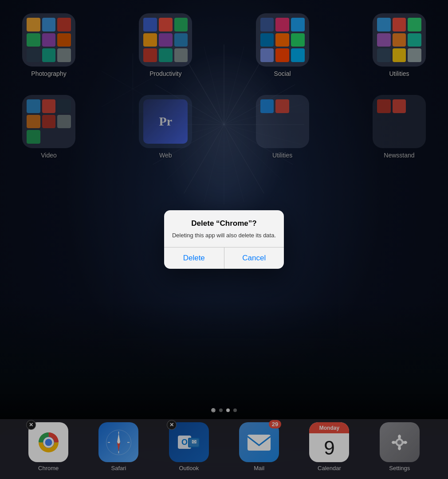 Image resolution: width=448 pixels, height=479 pixels. Describe the element at coordinates (224, 228) in the screenshot. I see `dialog-content: Delete “Chrome”? Deleting this app will …` at that location.